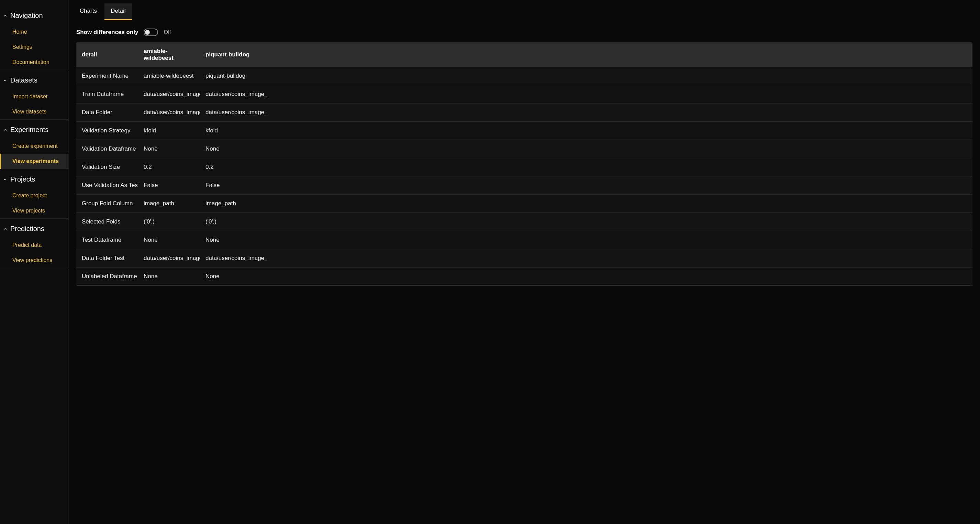  Describe the element at coordinates (148, 32) in the screenshot. I see `toggle-knob` at that location.